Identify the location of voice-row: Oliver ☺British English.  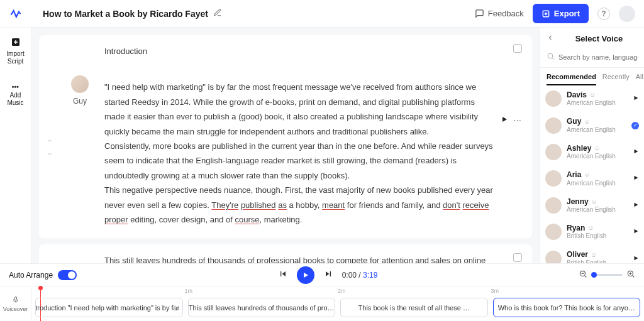
(592, 254).